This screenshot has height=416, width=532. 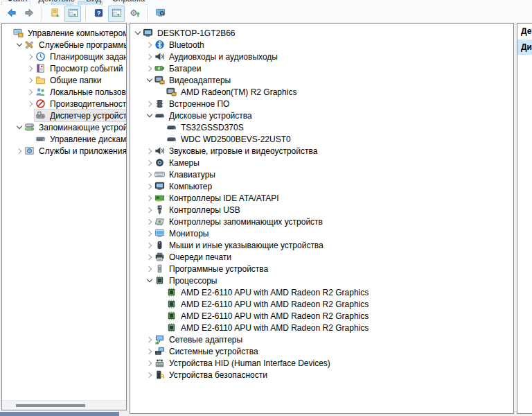 What do you see at coordinates (29, 128) in the screenshot?
I see `storage-icon` at bounding box center [29, 128].